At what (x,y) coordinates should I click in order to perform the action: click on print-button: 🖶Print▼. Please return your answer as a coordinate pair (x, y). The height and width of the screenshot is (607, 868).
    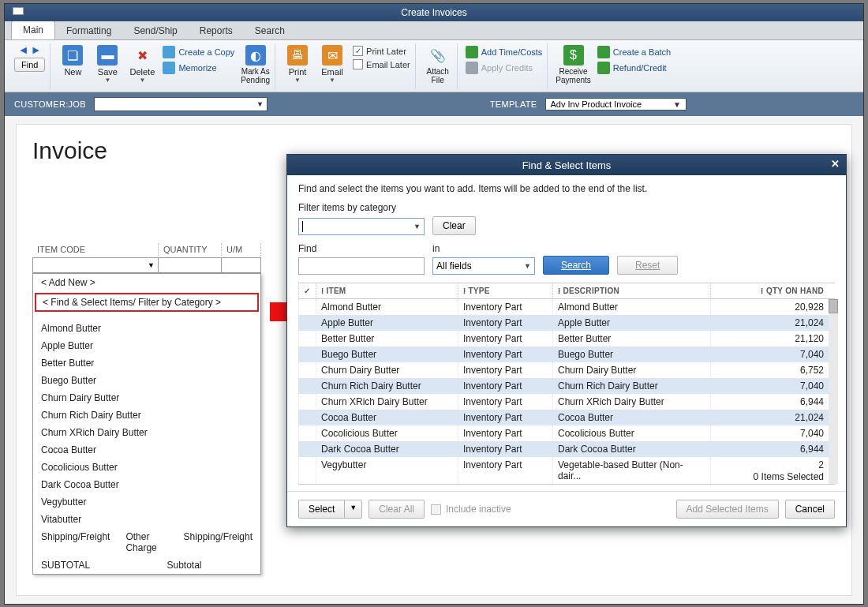
    Looking at the image, I should click on (297, 63).